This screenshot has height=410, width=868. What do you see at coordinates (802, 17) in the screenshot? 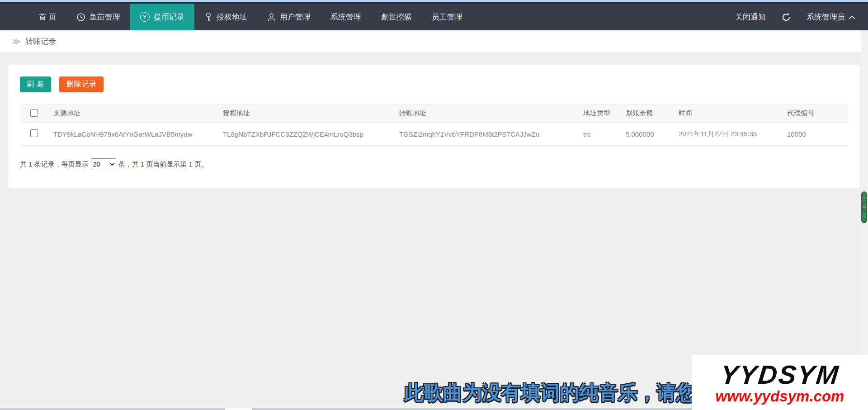
I see `navbar-right-group: 关闭通知 系统管理员` at bounding box center [802, 17].